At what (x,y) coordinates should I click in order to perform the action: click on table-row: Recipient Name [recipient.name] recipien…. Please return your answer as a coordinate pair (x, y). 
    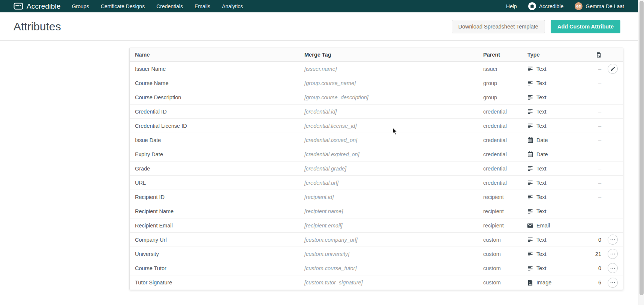
    Looking at the image, I should click on (376, 211).